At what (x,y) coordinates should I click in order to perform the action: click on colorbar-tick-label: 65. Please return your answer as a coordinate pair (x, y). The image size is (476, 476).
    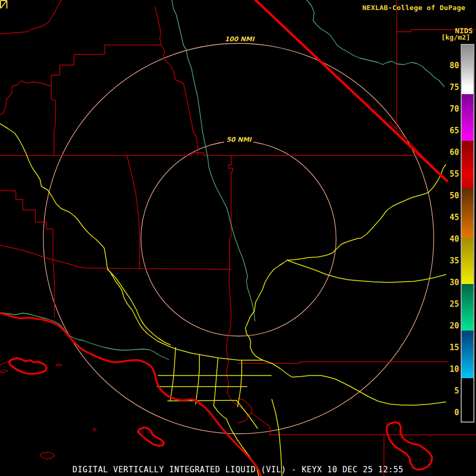
    Looking at the image, I should click on (448, 131).